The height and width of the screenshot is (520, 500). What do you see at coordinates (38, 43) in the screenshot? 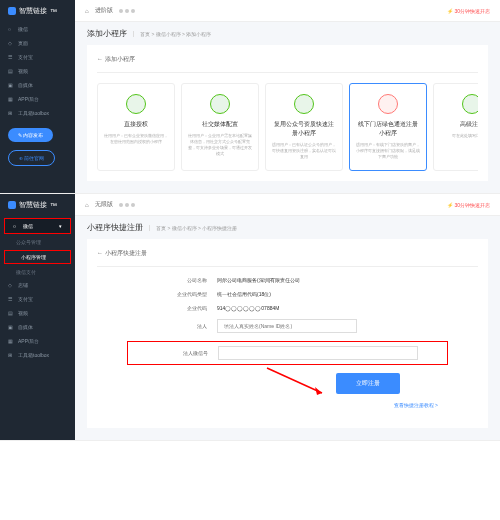
I see `nav-page: ◇页面` at bounding box center [38, 43].